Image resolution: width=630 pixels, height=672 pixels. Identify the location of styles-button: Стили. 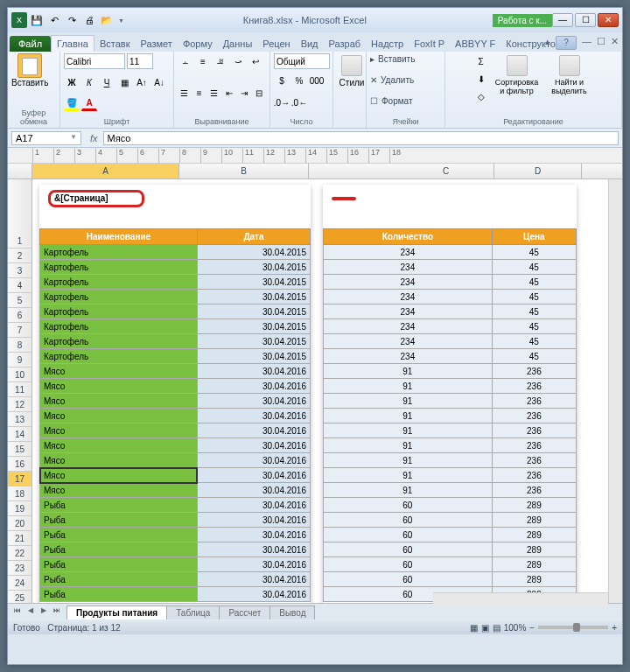
(352, 72).